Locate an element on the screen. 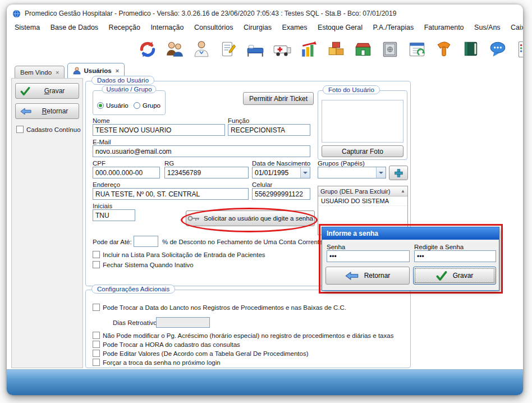  toolbar-button-appointments is located at coordinates (228, 49).